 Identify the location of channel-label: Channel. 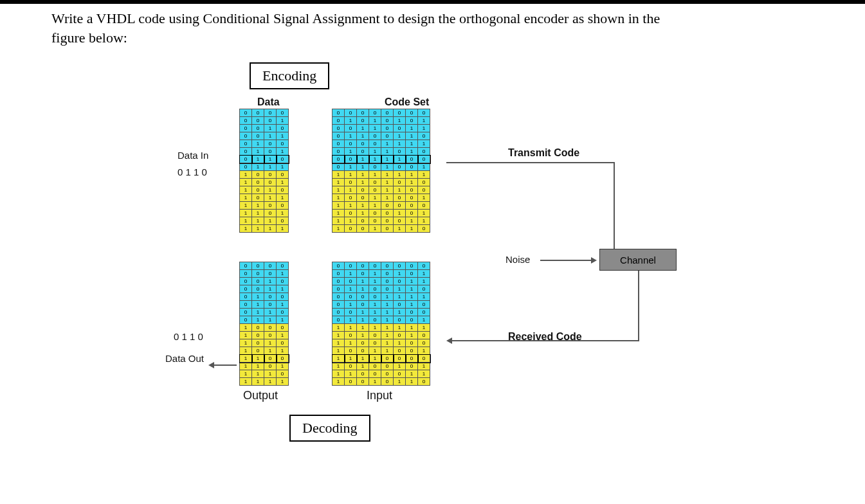
(638, 260).